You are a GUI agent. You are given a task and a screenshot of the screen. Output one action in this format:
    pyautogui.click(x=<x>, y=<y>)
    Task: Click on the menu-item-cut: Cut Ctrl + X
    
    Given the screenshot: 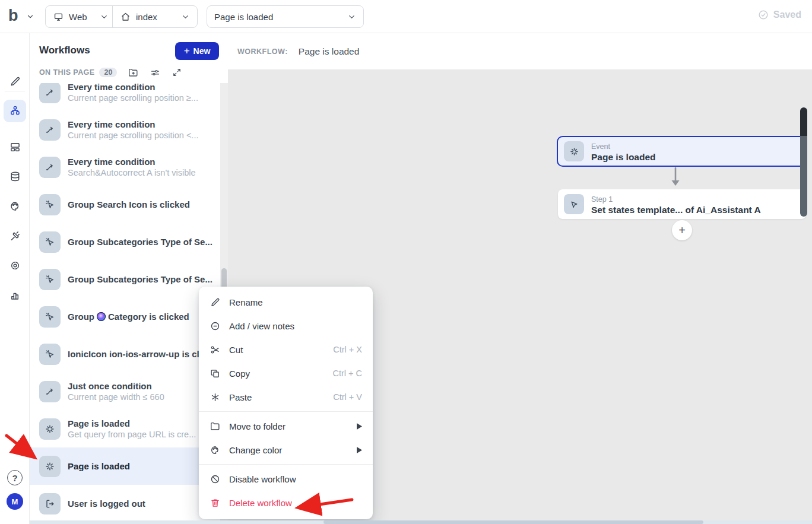 What is the action you would take?
    pyautogui.click(x=286, y=350)
    